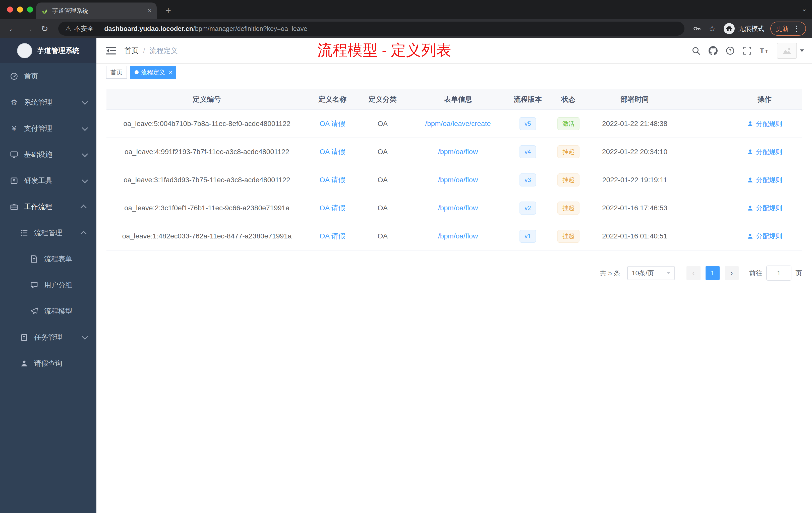 This screenshot has height=513, width=812. Describe the element at coordinates (58, 311) in the screenshot. I see `sidebar-item-label: 流程模型` at that location.